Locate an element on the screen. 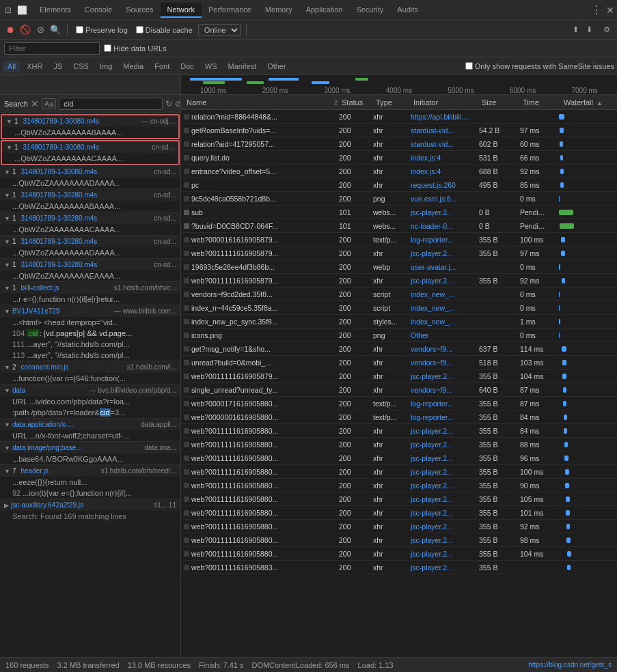  row-initiator: index.js:4 is located at coordinates (442, 158).